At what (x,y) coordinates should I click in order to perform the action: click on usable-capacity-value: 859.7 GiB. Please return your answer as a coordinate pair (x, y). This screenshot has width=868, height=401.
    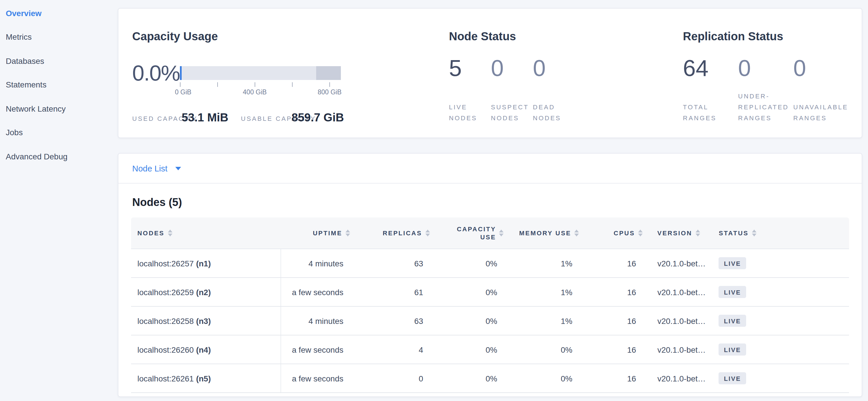
    Looking at the image, I should click on (317, 117).